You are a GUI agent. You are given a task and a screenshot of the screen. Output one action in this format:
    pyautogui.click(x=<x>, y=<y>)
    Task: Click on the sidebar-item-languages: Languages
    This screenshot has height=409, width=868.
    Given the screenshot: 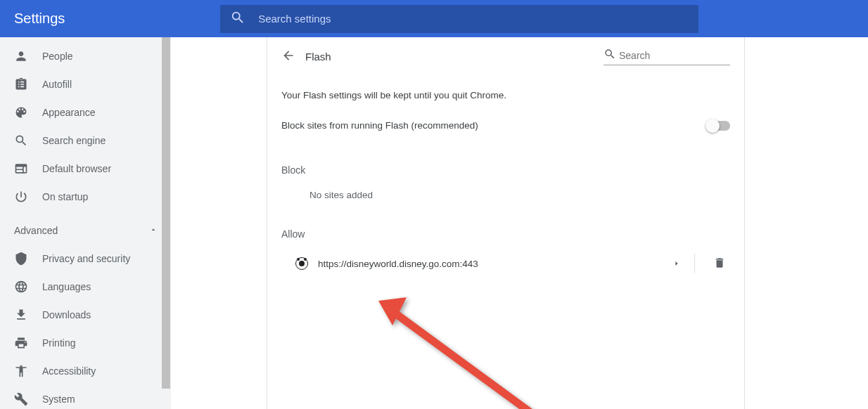 What is the action you would take?
    pyautogui.click(x=85, y=287)
    